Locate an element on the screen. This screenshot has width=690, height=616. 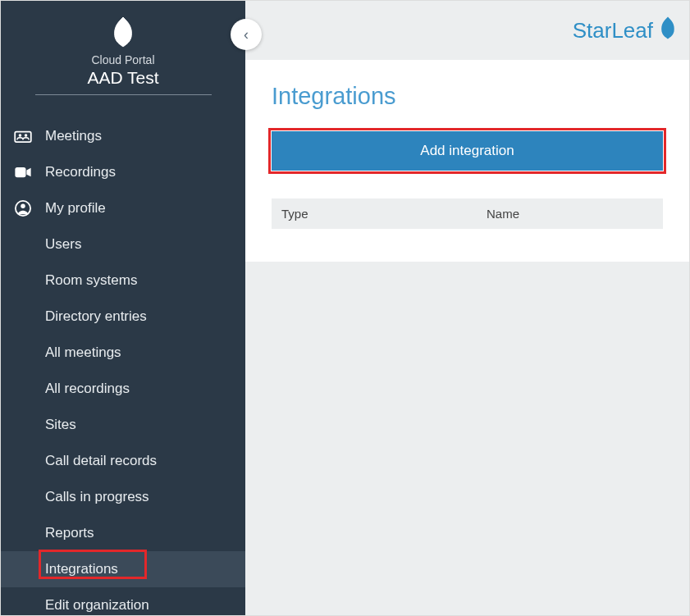
sidebar-item-meetings: Meetings is located at coordinates (123, 136).